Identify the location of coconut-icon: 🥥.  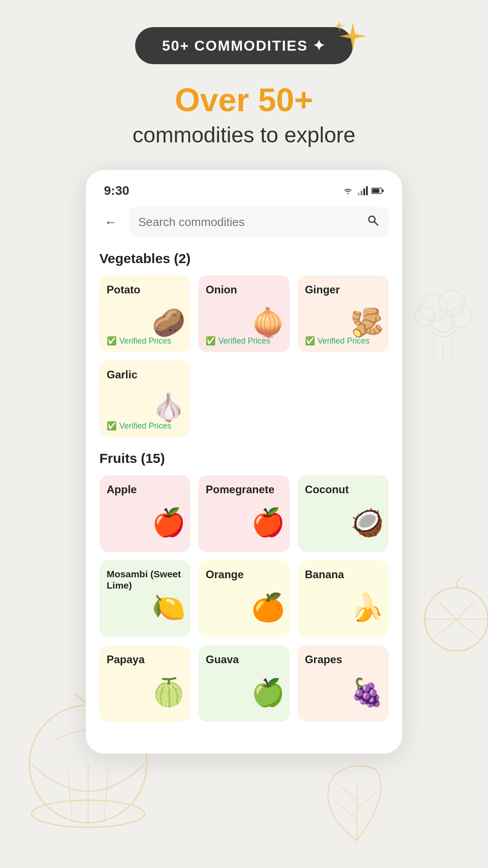
(367, 523).